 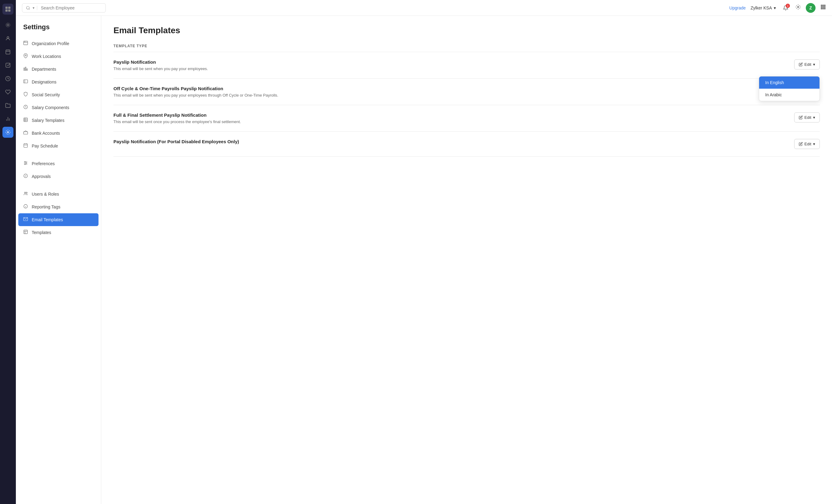 I want to click on edit-dropdown-arrow: ▾, so click(x=814, y=64).